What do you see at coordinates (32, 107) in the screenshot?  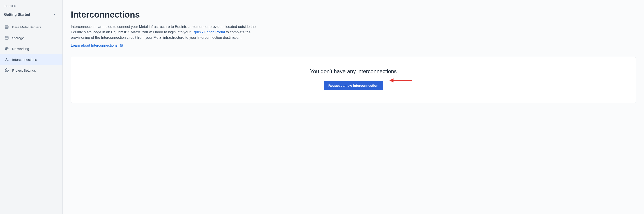 I see `sidebar: PROJECT Getting Started Bare Metal Serve…` at bounding box center [32, 107].